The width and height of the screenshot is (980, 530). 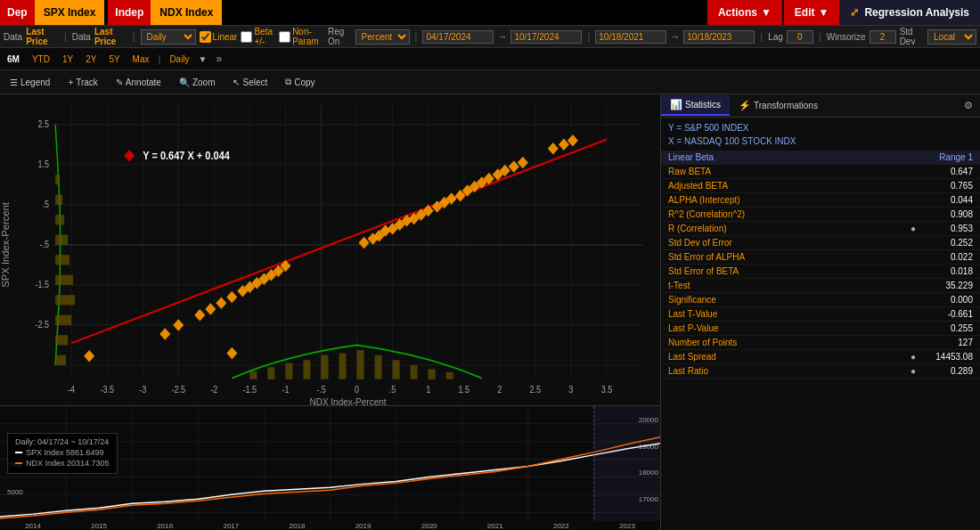 What do you see at coordinates (62, 453) in the screenshot?
I see `legend-box: Daily: 04/17/24 ~ 10/17/24 SPX Index 586…` at bounding box center [62, 453].